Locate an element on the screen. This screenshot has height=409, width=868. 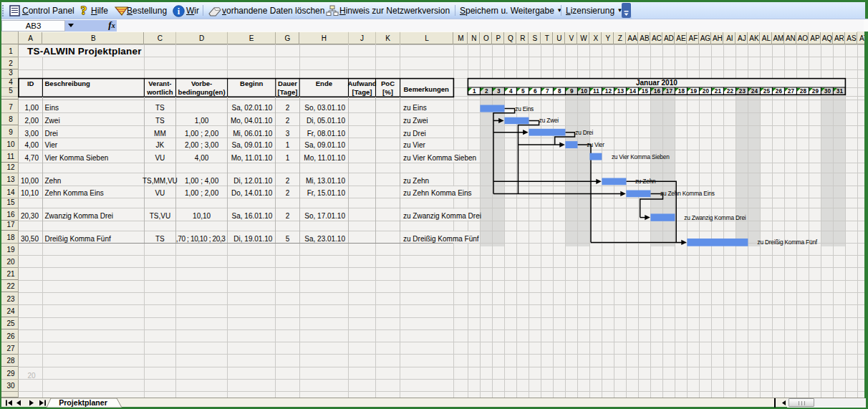
svg-text: 3,00 is located at coordinates (32, 133).